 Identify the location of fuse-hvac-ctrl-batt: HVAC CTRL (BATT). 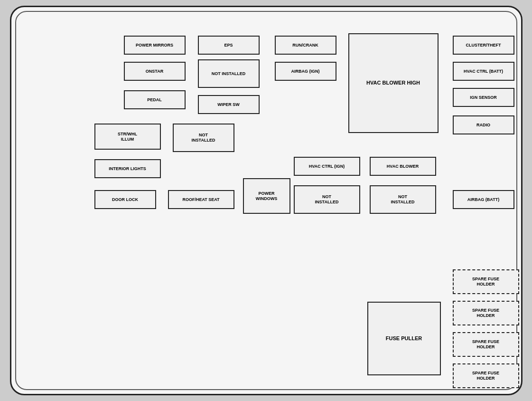
(484, 71).